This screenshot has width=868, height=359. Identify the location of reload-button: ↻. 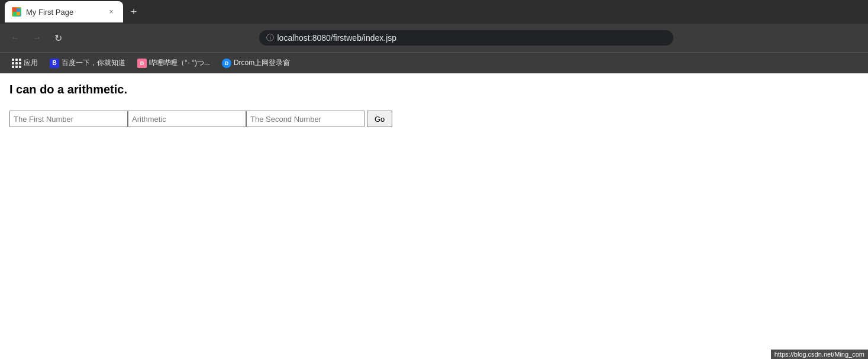
(58, 38).